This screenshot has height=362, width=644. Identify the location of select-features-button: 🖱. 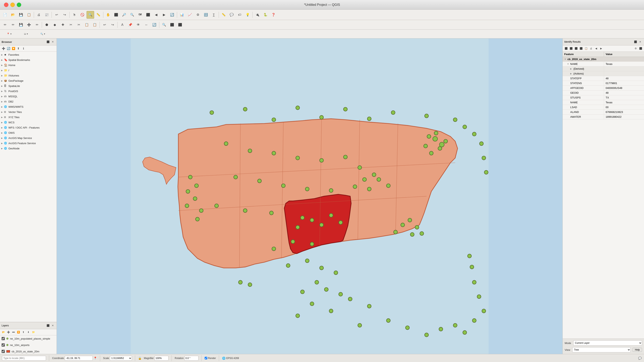
(74, 15).